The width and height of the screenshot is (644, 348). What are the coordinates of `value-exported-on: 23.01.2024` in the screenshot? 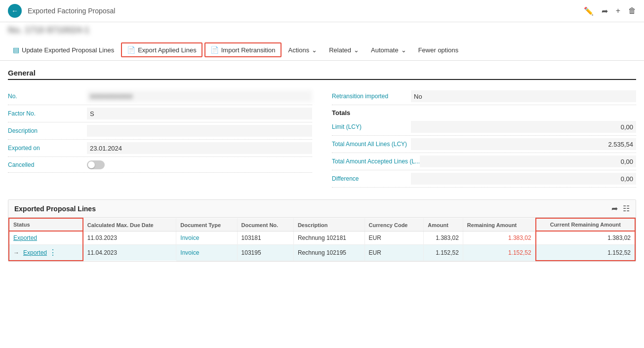 It's located at (200, 148).